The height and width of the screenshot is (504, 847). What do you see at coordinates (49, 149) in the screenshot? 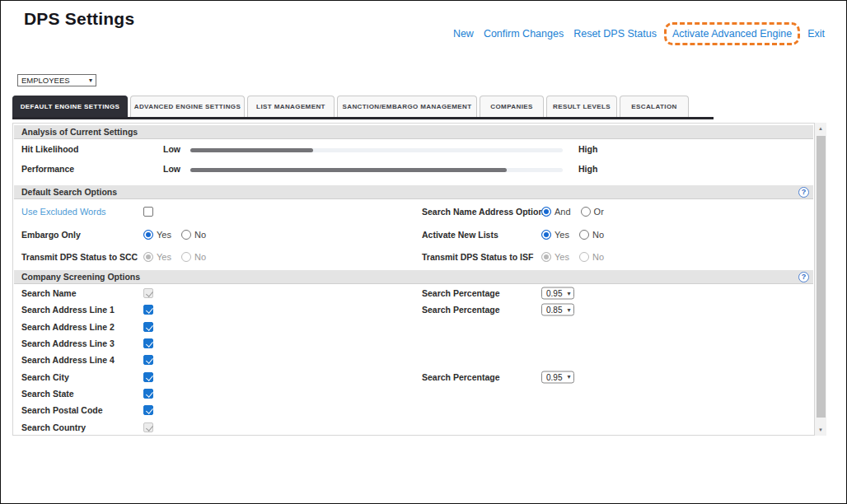
I see `setting-label: Hit Likelihood` at bounding box center [49, 149].